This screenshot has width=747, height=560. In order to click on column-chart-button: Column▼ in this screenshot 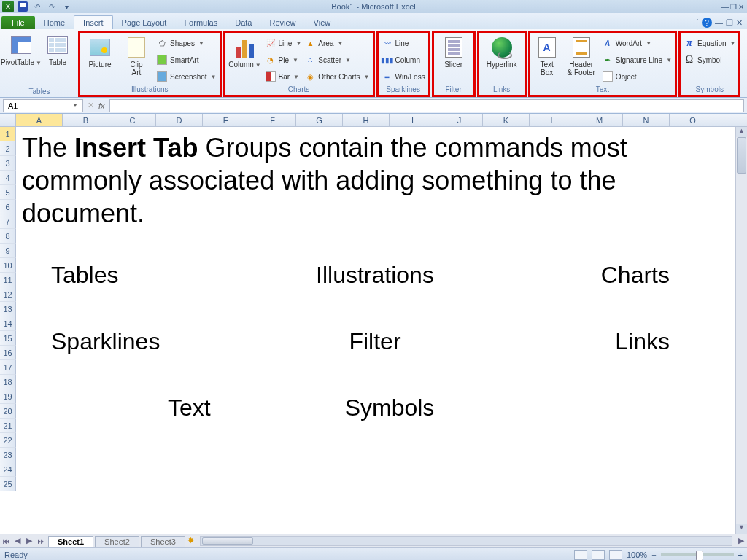, I will do `click(245, 52)`.